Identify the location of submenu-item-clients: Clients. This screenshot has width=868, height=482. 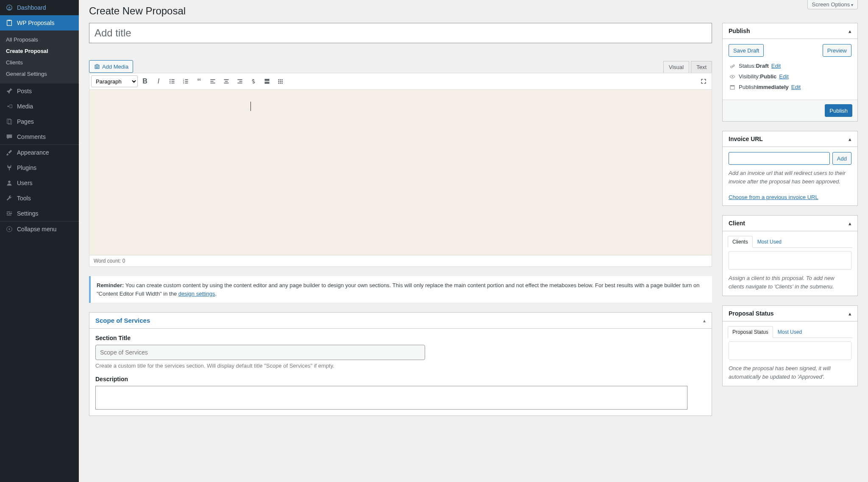
(39, 63).